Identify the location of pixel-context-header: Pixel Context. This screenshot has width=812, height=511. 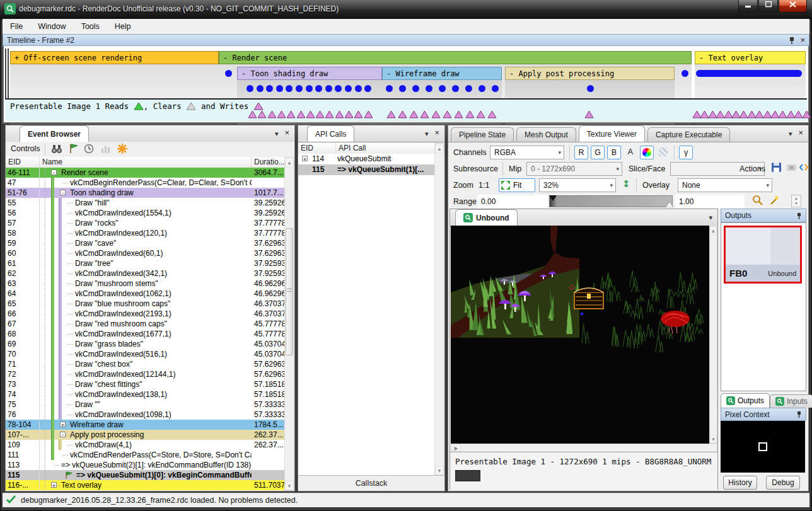
(763, 415).